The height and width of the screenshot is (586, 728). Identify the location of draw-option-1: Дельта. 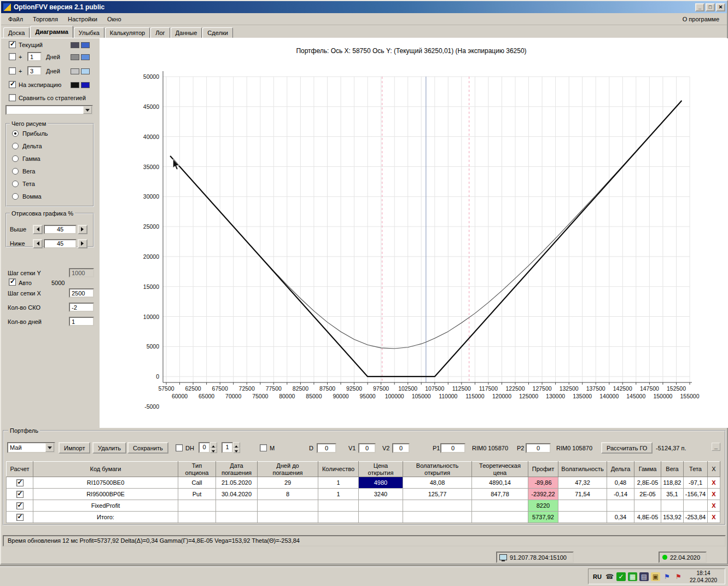
(50, 146).